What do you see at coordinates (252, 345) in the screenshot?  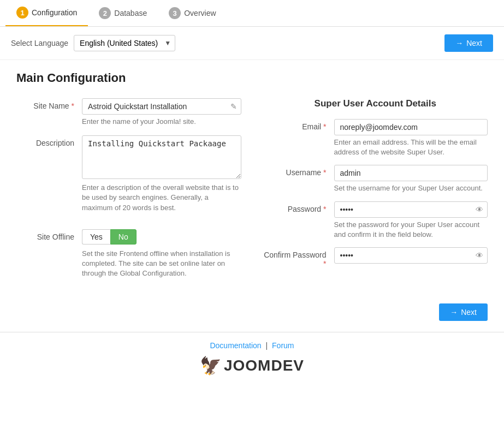 I see `footer-links: Documentation | Forum` at bounding box center [252, 345].